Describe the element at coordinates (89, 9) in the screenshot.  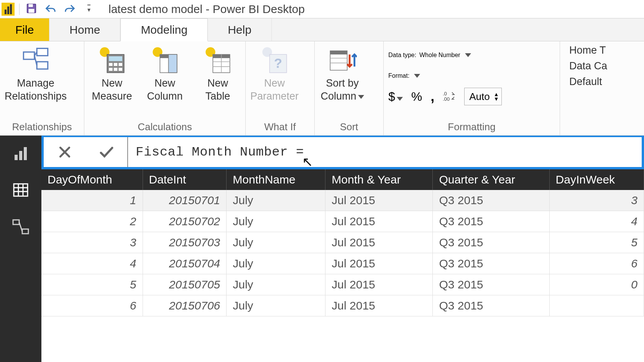
I see `qat-customize-button: ▾` at that location.